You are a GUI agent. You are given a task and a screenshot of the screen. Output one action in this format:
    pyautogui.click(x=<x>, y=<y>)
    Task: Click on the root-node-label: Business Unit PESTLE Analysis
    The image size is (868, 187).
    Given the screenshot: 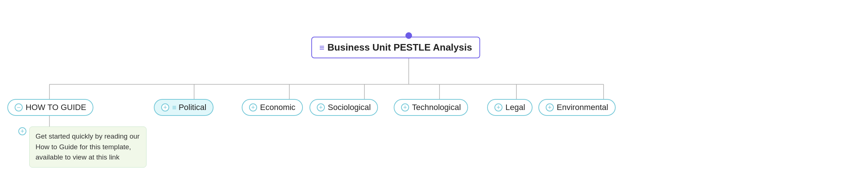 What is the action you would take?
    pyautogui.click(x=400, y=48)
    